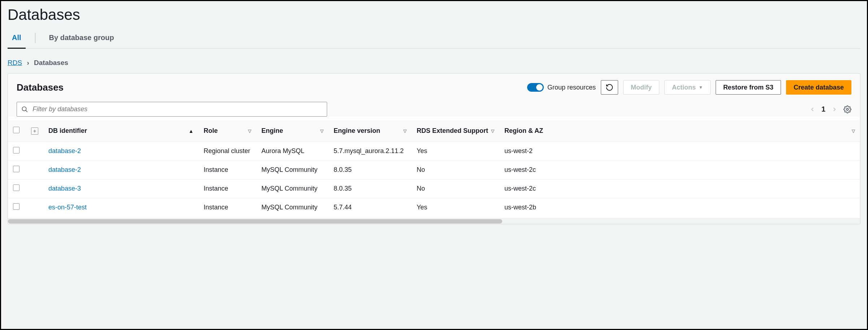 This screenshot has height=330, width=868. Describe the element at coordinates (572, 87) in the screenshot. I see `group-resources-label: Group resources` at that location.